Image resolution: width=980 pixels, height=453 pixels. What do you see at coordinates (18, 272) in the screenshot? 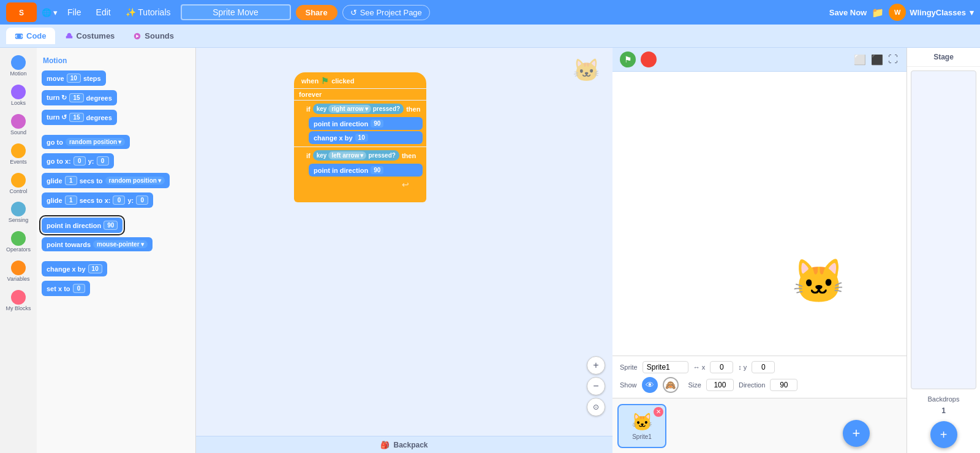
I see `category-variables: Variables` at bounding box center [18, 272].